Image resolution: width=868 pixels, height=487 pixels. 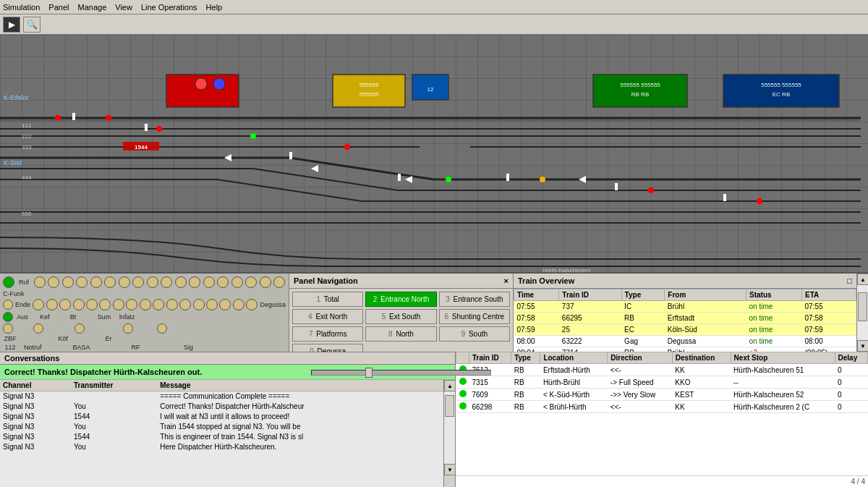 What do you see at coordinates (639, 370) in the screenshot?
I see `cell-b-direction: <<-` at bounding box center [639, 370].